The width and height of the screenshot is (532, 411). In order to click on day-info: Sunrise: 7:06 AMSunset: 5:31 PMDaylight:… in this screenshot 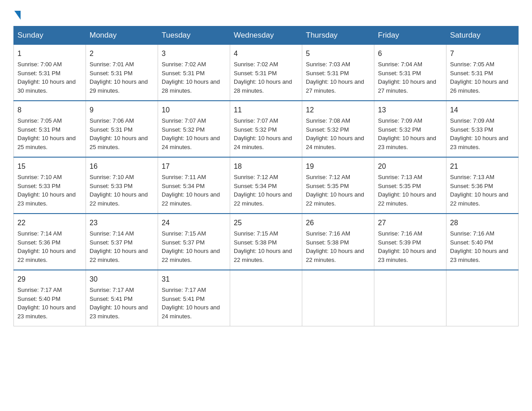, I will do `click(119, 134)`.